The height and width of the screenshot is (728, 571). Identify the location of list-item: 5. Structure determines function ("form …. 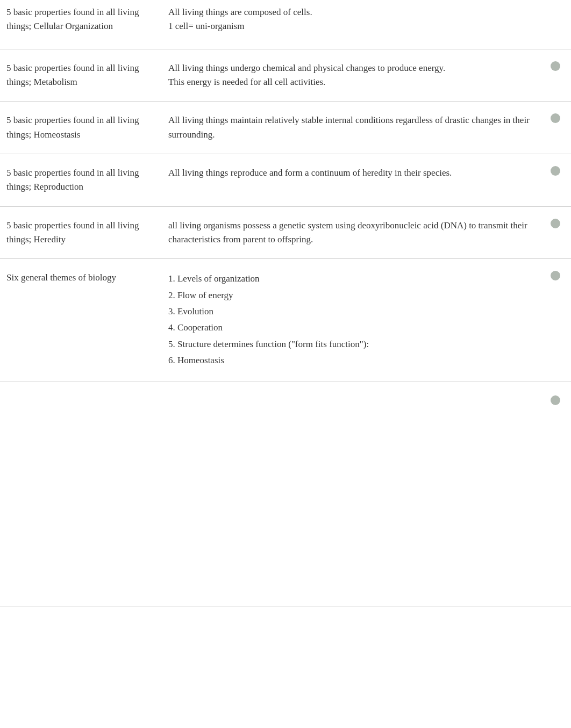
(351, 344).